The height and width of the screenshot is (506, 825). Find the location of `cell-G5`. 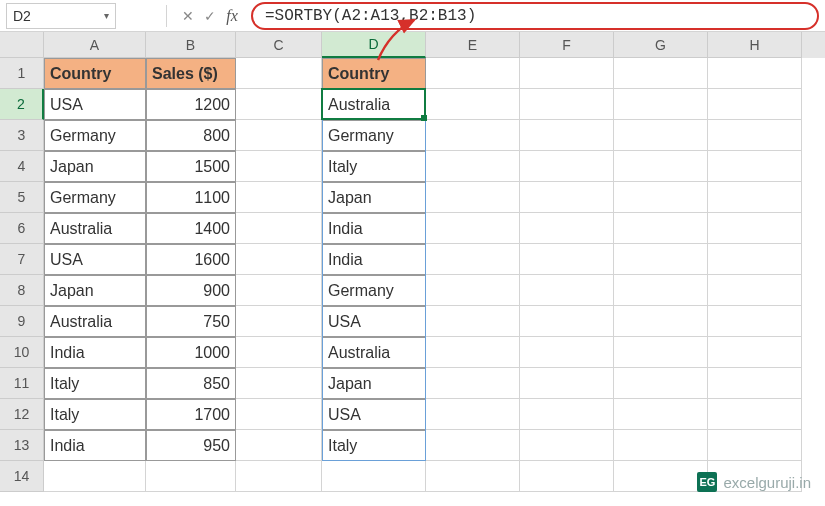

cell-G5 is located at coordinates (661, 198).